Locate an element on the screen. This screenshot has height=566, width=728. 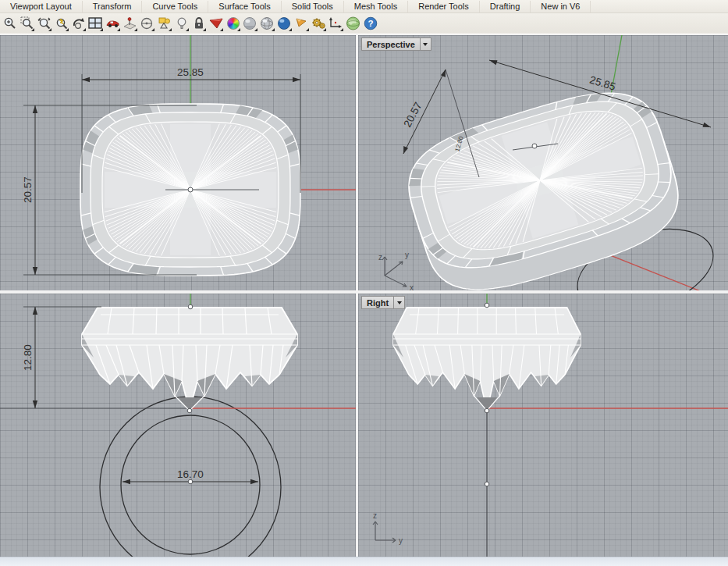
gem-right-view is located at coordinates (487, 359).